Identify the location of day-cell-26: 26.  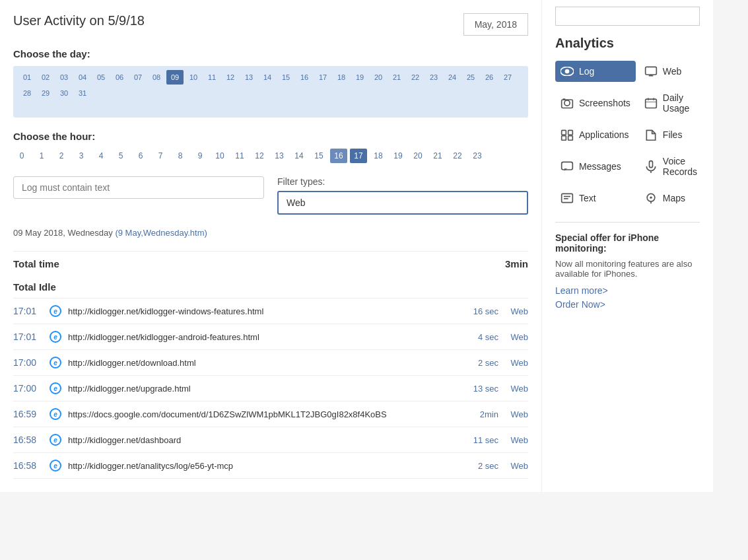
(489, 77).